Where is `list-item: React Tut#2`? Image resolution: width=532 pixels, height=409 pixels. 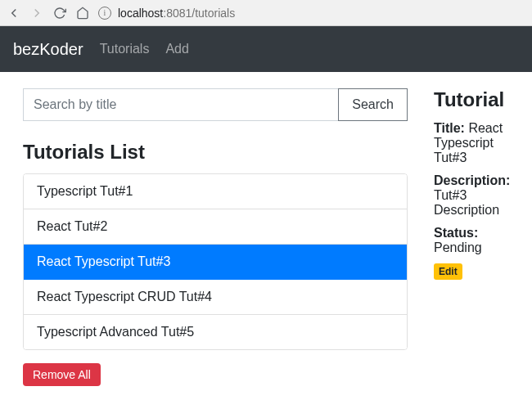
list-item: React Tut#2 is located at coordinates (215, 227).